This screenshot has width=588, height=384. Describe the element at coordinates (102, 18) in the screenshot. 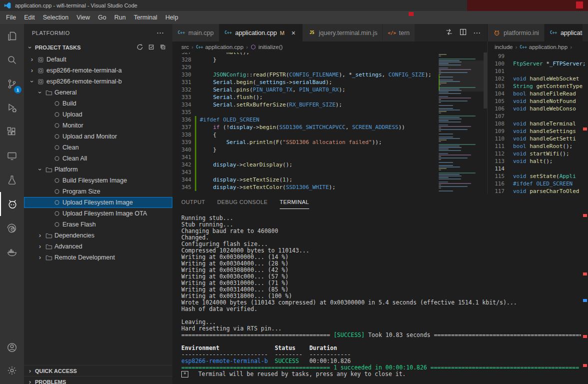

I see `menu-item-go: Go` at that location.